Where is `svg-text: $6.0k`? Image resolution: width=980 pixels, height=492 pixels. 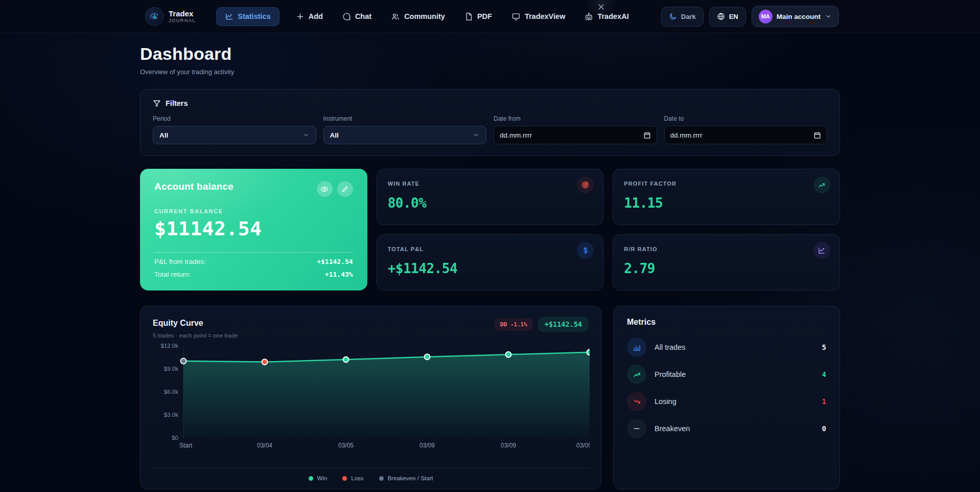
svg-text: $6.0k is located at coordinates (171, 392).